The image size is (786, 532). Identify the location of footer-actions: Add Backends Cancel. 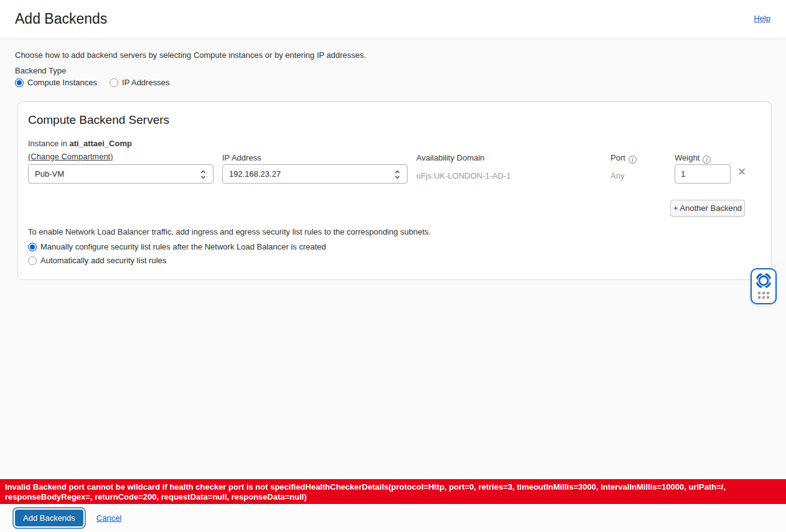
(393, 518).